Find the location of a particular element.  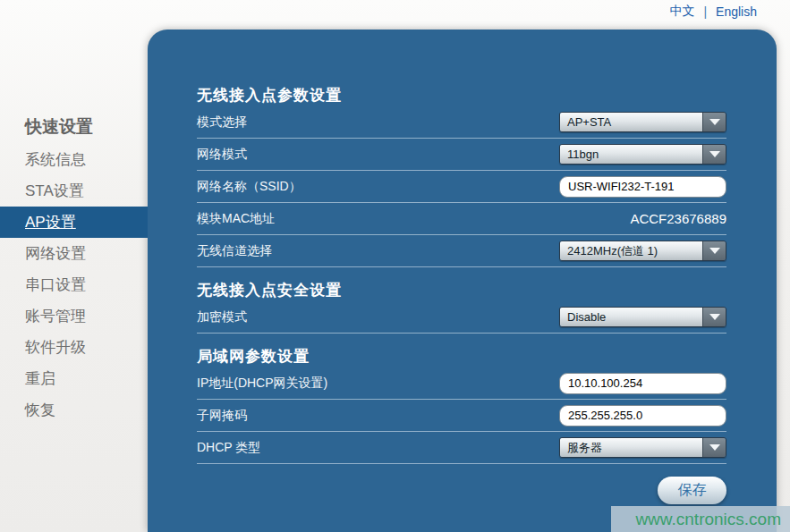

dhcp-type-label: DHCP 类型 is located at coordinates (229, 448).